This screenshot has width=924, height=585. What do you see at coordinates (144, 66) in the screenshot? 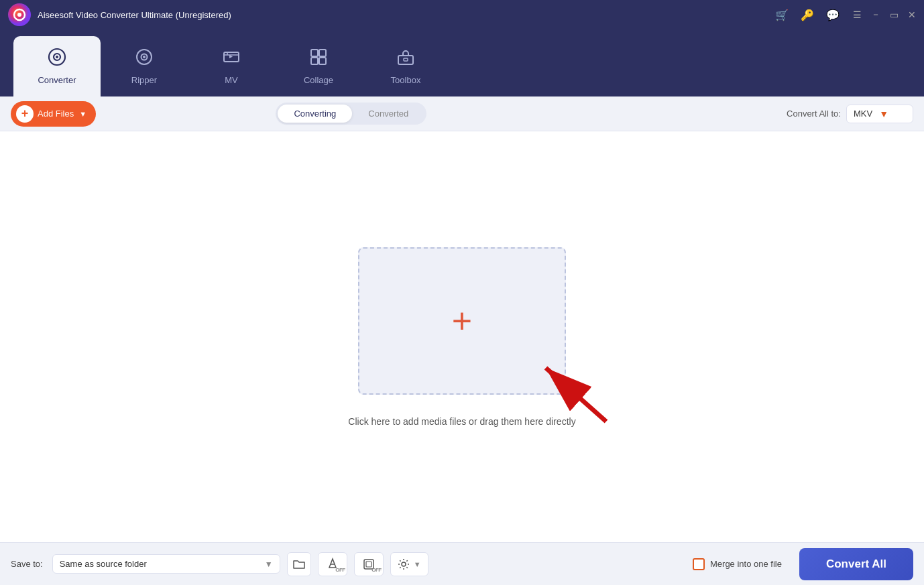
I see `tab-ripper: Ripper` at bounding box center [144, 66].